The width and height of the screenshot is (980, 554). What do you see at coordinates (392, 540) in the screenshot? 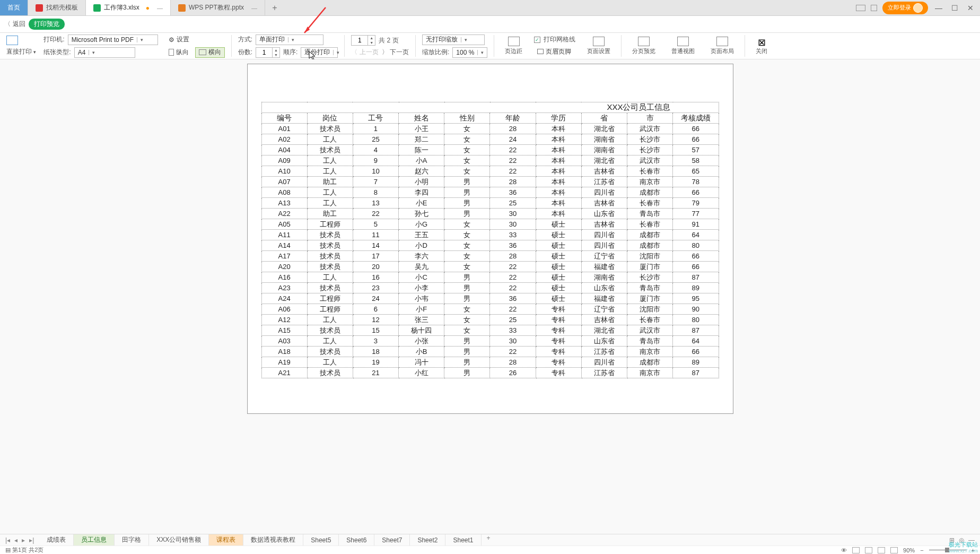
I see `sheet-tab-9: Sheet7` at bounding box center [392, 540].